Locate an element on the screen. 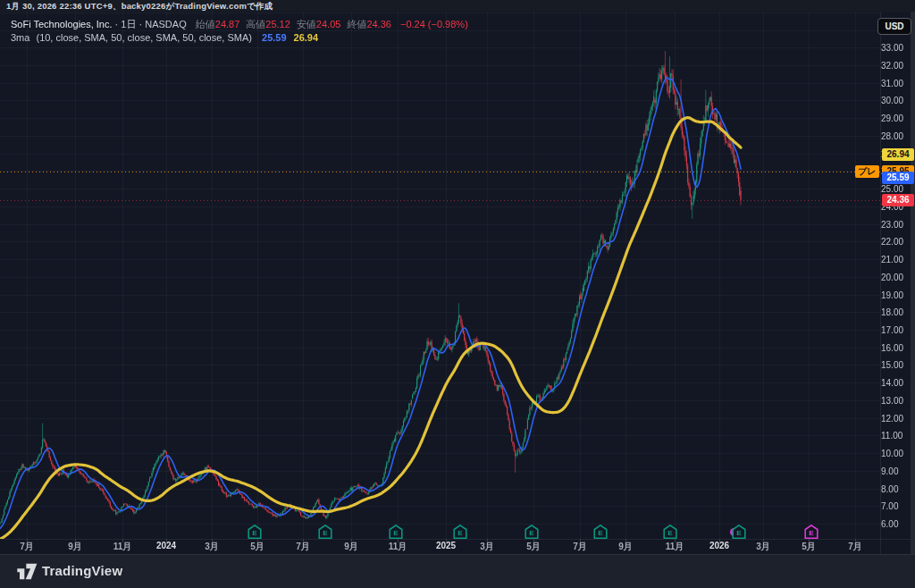 The height and width of the screenshot is (588, 915). sma10-tag: 25.59 is located at coordinates (898, 178).